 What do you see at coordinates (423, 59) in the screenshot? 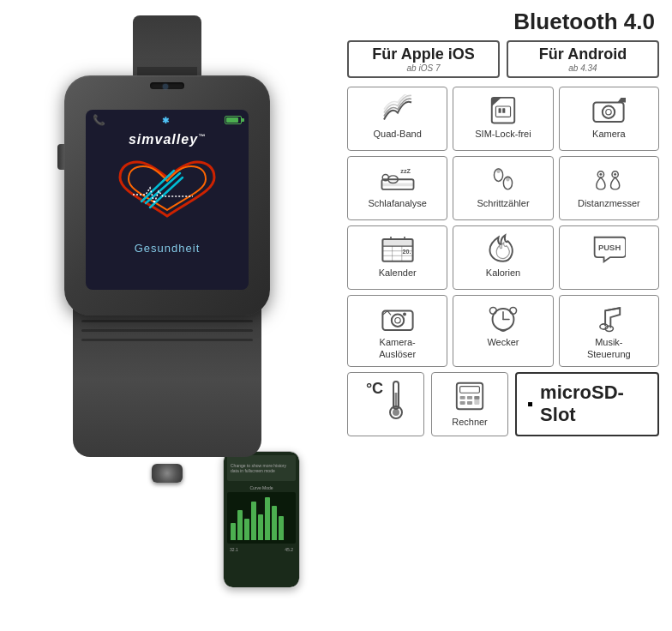
I see `ios-box: Für Apple iOS ab iOS 7` at bounding box center [423, 59].